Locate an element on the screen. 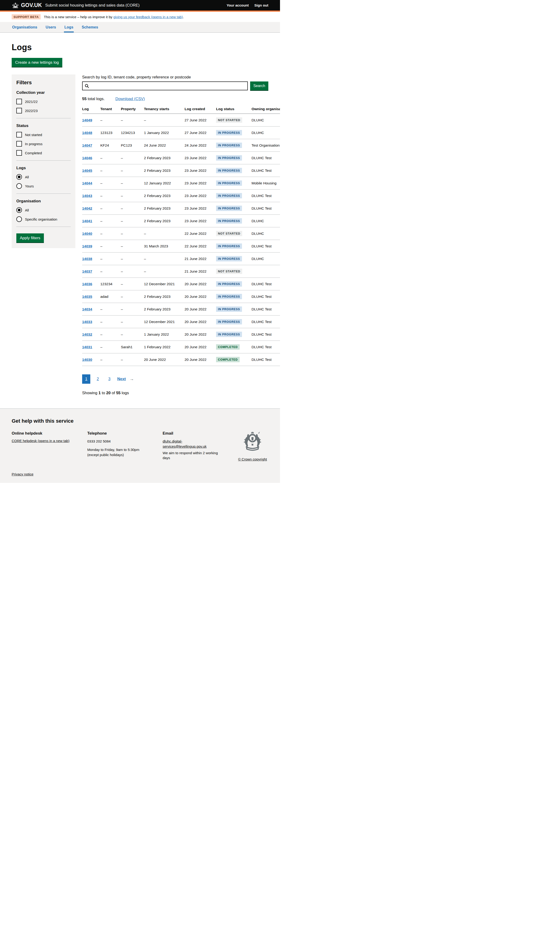 This screenshot has height=928, width=560. log-id-link: 14042 is located at coordinates (87, 208).